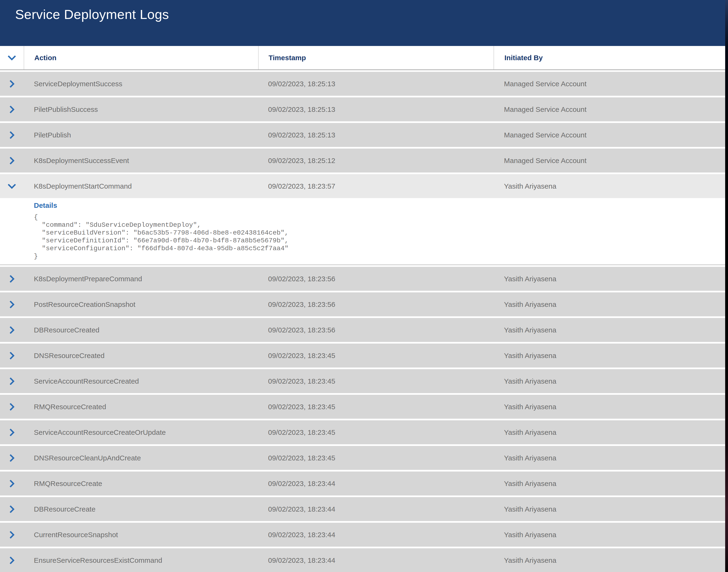 The image size is (728, 572). What do you see at coordinates (46, 58) in the screenshot?
I see `column-header-label: Action` at bounding box center [46, 58].